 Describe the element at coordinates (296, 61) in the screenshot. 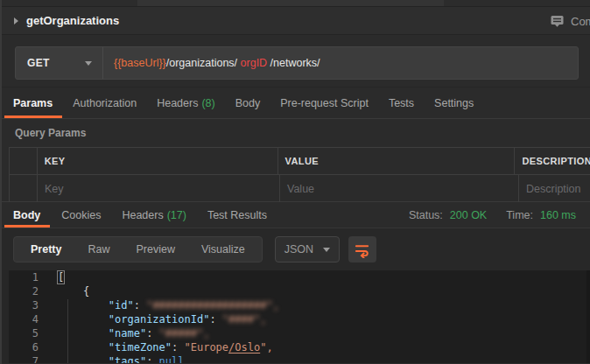

I see `url-builder-section: GET {{baseUrl}}/organizations/ orgID /ne…` at that location.